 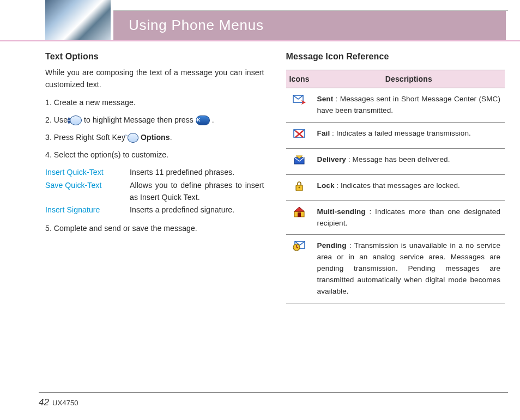 What do you see at coordinates (87, 192) in the screenshot?
I see `def-term: Save Quick-Text` at bounding box center [87, 192].